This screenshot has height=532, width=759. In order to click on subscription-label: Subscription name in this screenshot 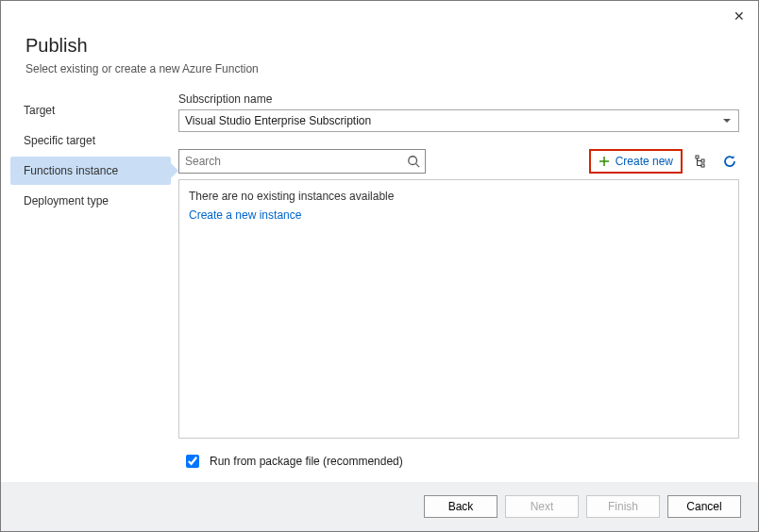, I will do `click(459, 99)`.